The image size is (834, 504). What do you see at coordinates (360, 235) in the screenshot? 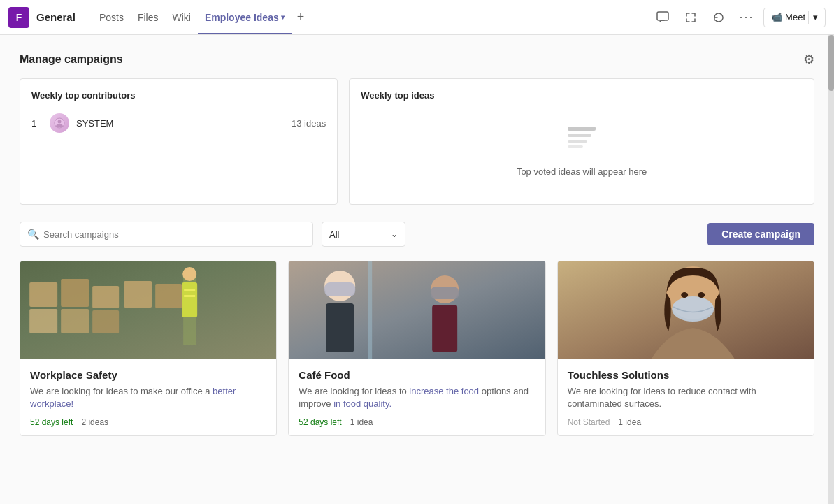
I see `filter-label: All` at bounding box center [360, 235].